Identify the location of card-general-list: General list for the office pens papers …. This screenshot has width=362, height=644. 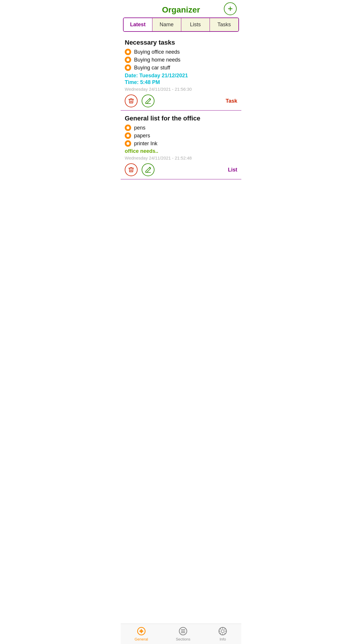
(181, 145).